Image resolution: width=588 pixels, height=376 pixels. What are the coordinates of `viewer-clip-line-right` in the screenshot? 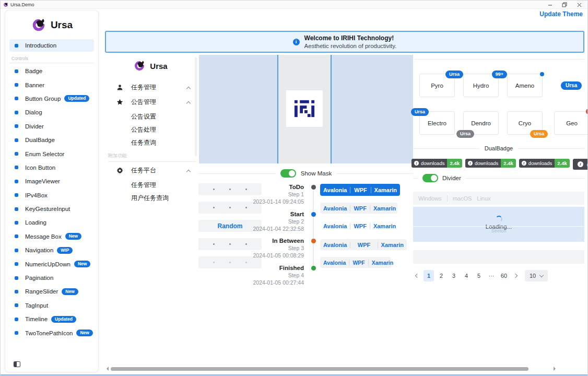 It's located at (331, 109).